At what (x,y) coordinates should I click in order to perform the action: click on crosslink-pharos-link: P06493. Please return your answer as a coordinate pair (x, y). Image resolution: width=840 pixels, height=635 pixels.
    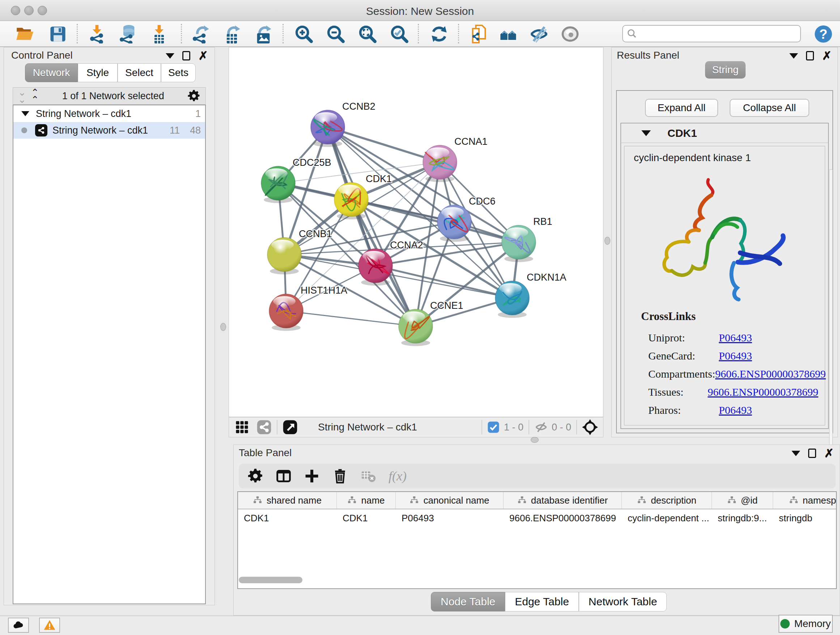
    Looking at the image, I should click on (736, 410).